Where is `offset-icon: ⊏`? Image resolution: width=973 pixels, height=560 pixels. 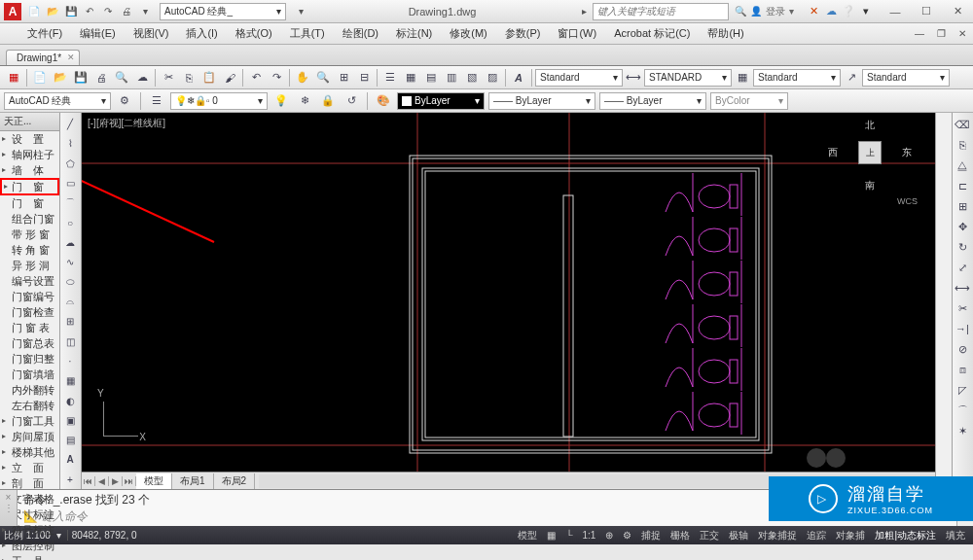 offset-icon: ⊏ is located at coordinates (962, 186).